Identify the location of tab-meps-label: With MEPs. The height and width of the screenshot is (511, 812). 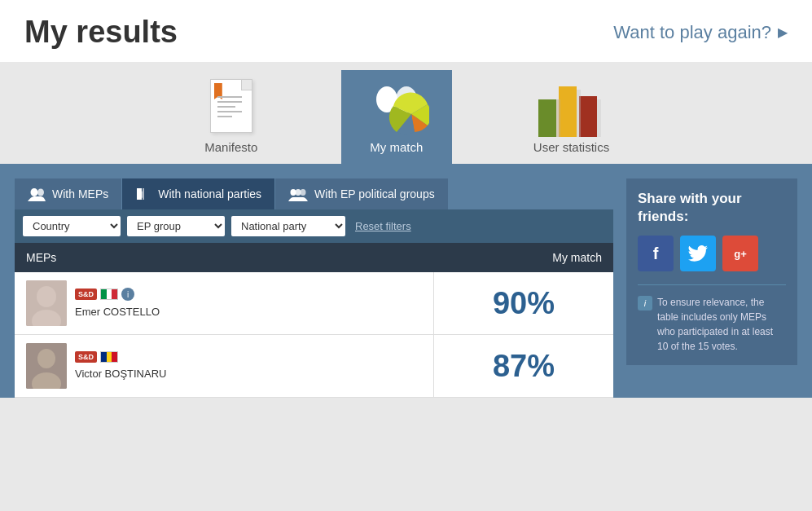
(80, 194).